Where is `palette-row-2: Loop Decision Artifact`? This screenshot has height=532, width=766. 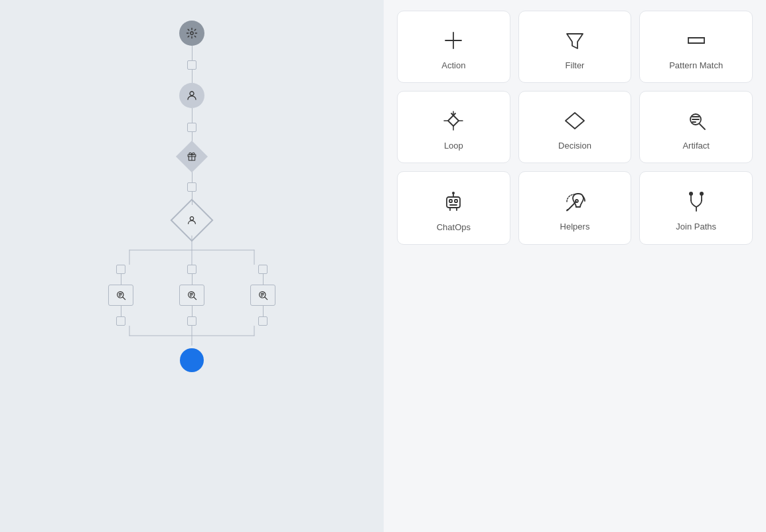
palette-row-2: Loop Decision Artifact is located at coordinates (575, 127).